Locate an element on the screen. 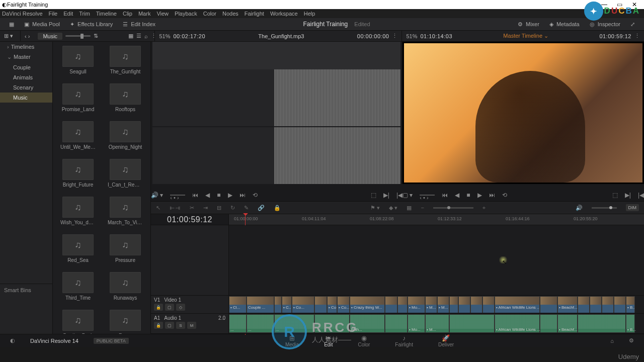 The width and height of the screenshot is (644, 362). audio-clip: • African Wildlife Lions ... is located at coordinates (517, 324).